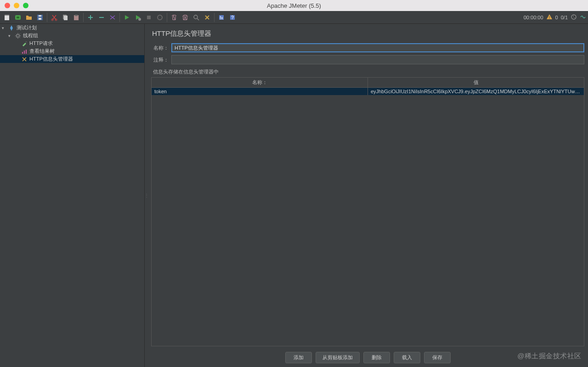 The image size is (588, 367). Describe the element at coordinates (557, 17) in the screenshot. I see `error-count: 0` at that location.